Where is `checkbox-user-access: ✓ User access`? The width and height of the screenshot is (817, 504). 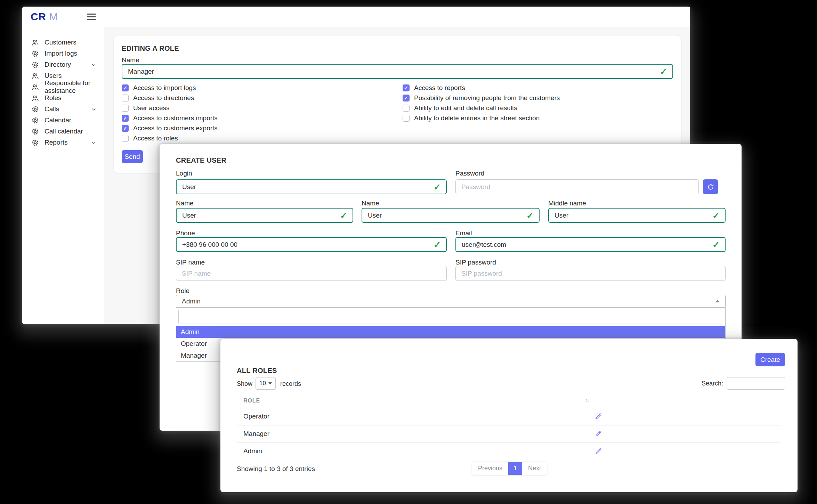 checkbox-user-access: ✓ User access is located at coordinates (146, 108).